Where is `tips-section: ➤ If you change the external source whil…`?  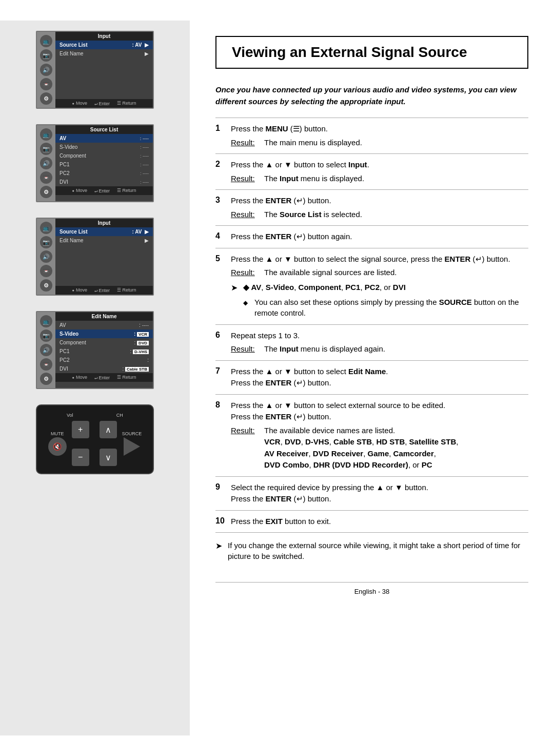 tips-section: ➤ If you change the external source whil… is located at coordinates (372, 551).